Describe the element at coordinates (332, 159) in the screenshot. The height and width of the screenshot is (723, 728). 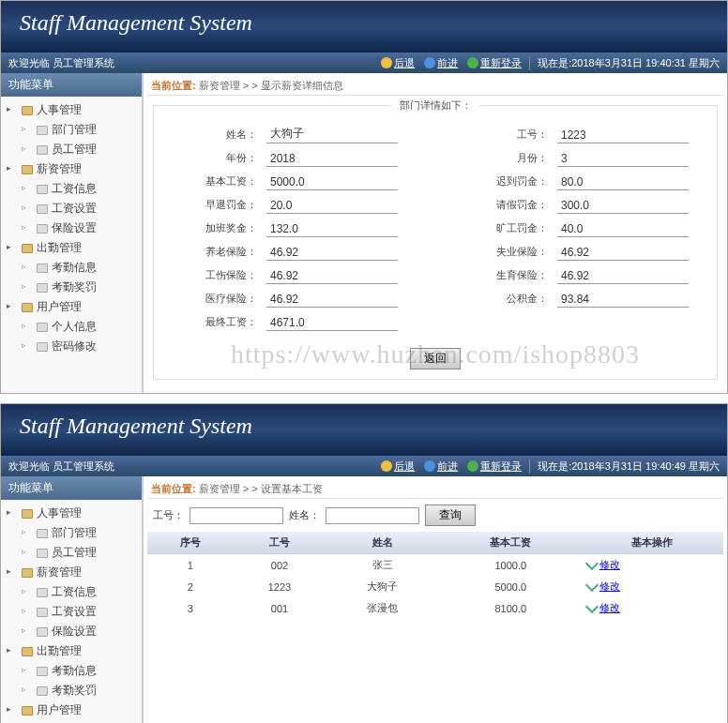
I see `field-value: 2018` at that location.